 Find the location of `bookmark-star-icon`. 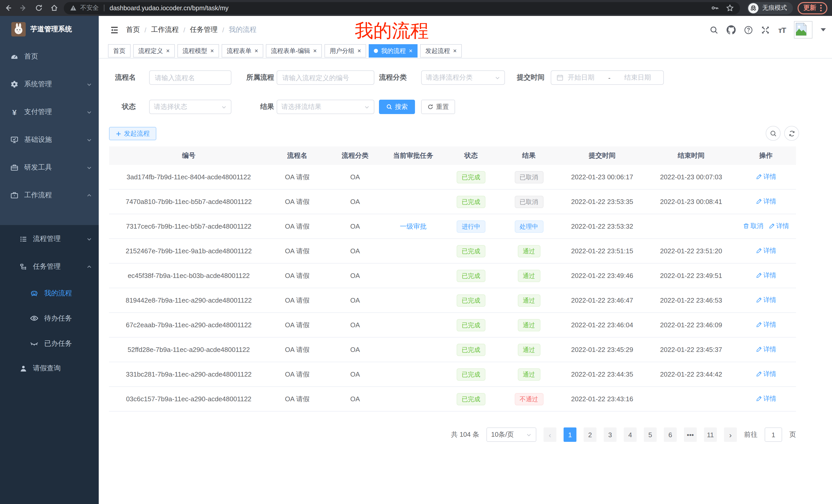

bookmark-star-icon is located at coordinates (730, 8).